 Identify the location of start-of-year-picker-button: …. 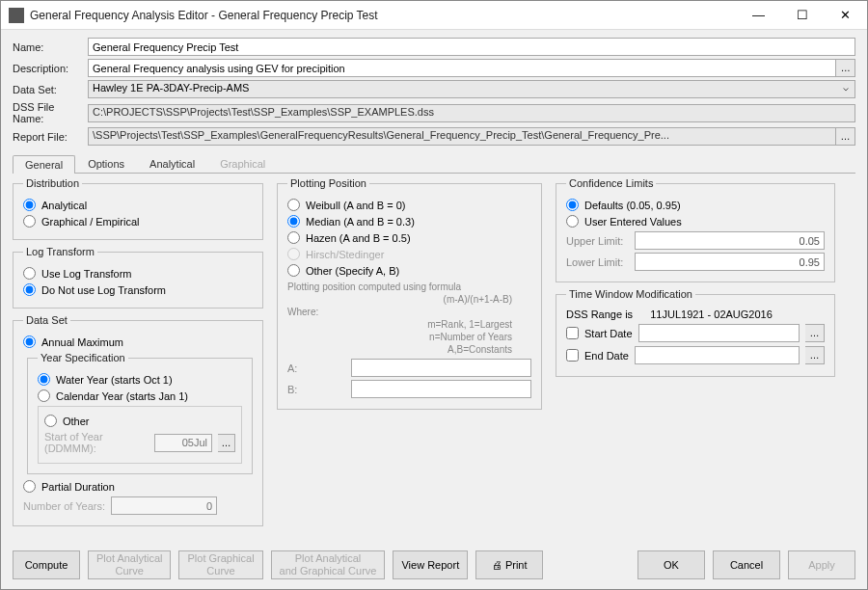
(227, 443).